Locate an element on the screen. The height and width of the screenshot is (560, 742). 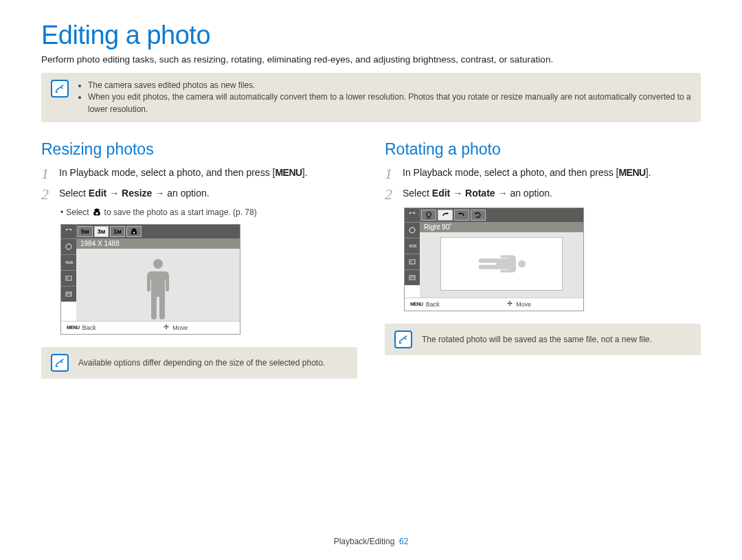
page-title: Editing a photo is located at coordinates (371, 36).